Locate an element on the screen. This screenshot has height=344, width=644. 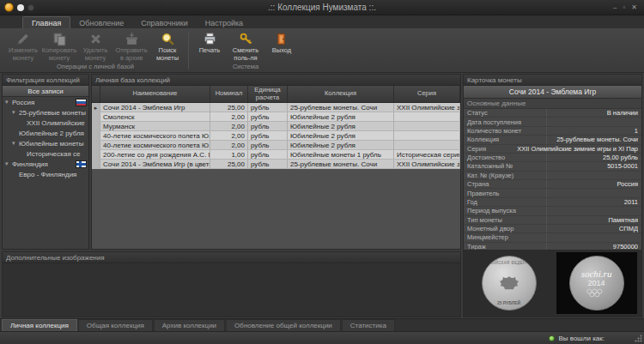
print-button: Печать is located at coordinates (210, 46).